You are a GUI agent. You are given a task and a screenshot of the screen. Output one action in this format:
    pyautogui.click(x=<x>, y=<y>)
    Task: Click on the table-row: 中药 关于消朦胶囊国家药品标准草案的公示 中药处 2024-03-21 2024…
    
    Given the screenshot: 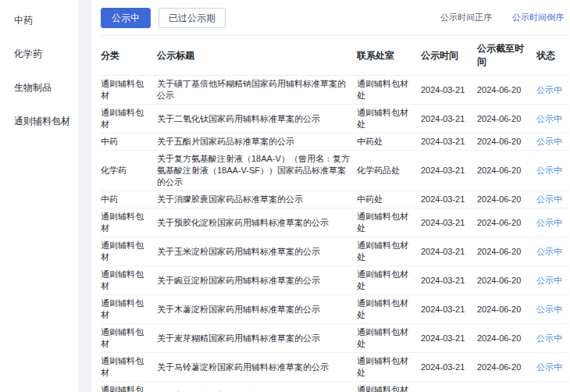 What is the action you would take?
    pyautogui.click(x=335, y=200)
    